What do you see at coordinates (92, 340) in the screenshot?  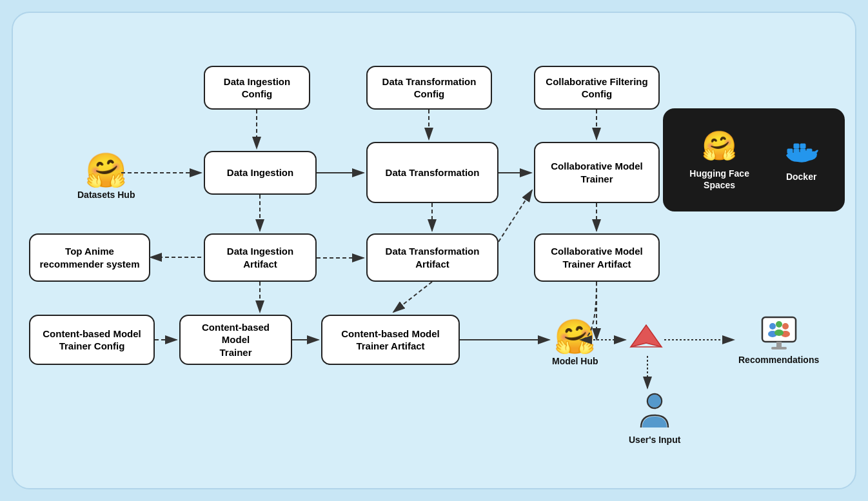 I see `content-based-config-box: Content-based ModelTrainer Config` at bounding box center [92, 340].